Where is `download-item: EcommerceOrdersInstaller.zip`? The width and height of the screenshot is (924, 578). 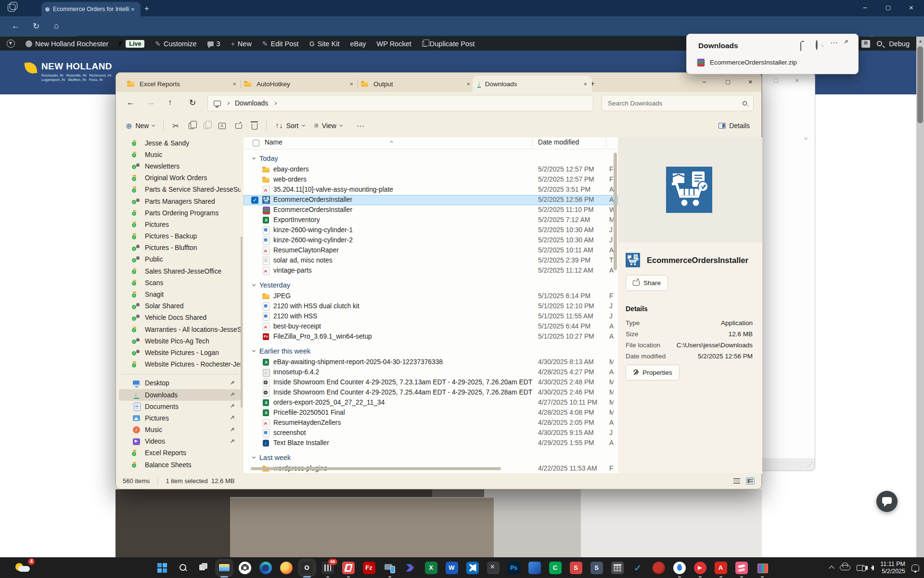
download-item: EcommerceOrdersInstaller.zip is located at coordinates (747, 62).